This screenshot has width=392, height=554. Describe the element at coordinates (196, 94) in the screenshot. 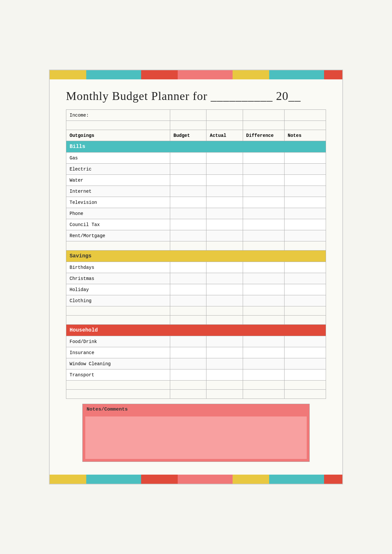

I see `title-area: Monthly Budget Planner for __________ 20…` at that location.